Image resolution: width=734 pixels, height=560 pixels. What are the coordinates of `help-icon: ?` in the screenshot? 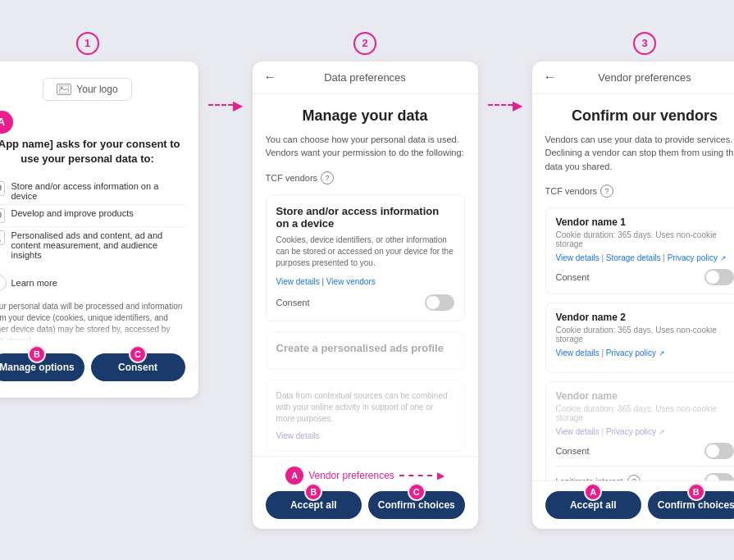 It's located at (327, 178).